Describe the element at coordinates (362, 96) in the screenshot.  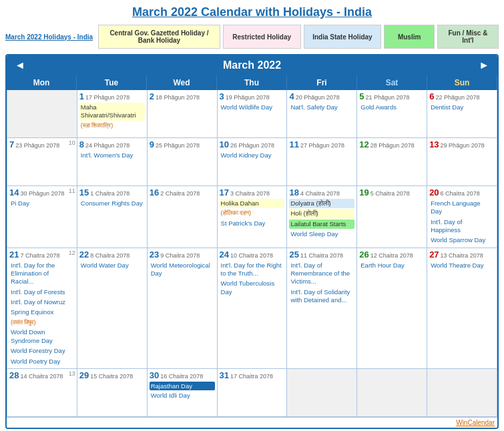
I see `day-number: 5` at that location.